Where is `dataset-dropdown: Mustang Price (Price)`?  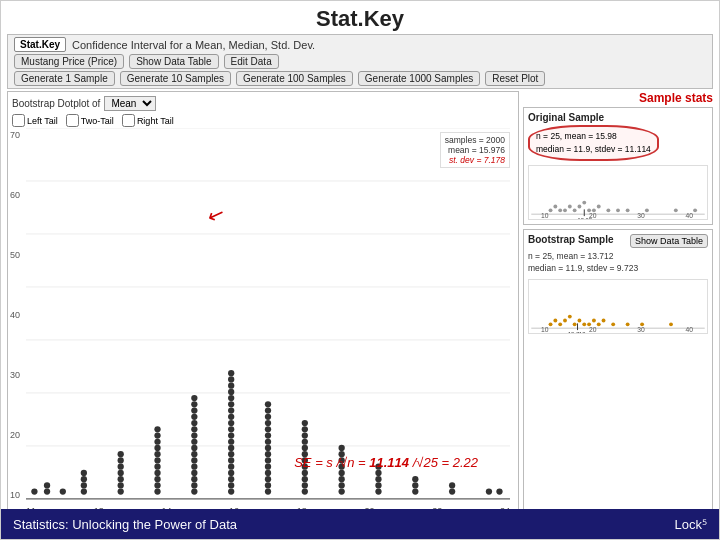
dataset-dropdown: Mustang Price (Price) is located at coordinates (69, 62).